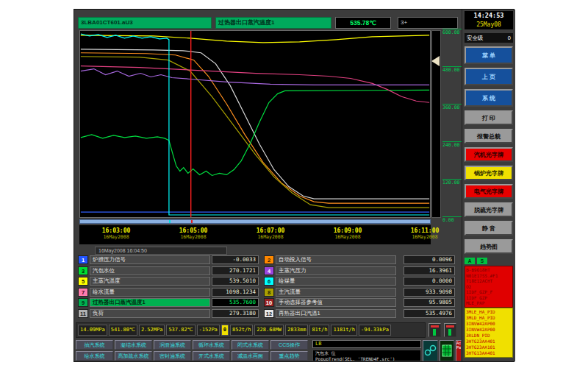  I want to click on point-tag-field: 3LBA01CT601.aU3, so click(145, 23).